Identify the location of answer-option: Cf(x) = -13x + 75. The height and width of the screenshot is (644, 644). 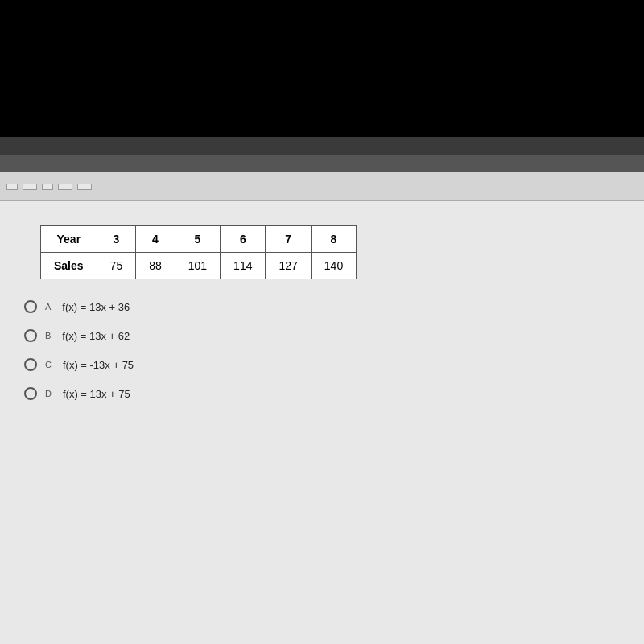
(322, 365).